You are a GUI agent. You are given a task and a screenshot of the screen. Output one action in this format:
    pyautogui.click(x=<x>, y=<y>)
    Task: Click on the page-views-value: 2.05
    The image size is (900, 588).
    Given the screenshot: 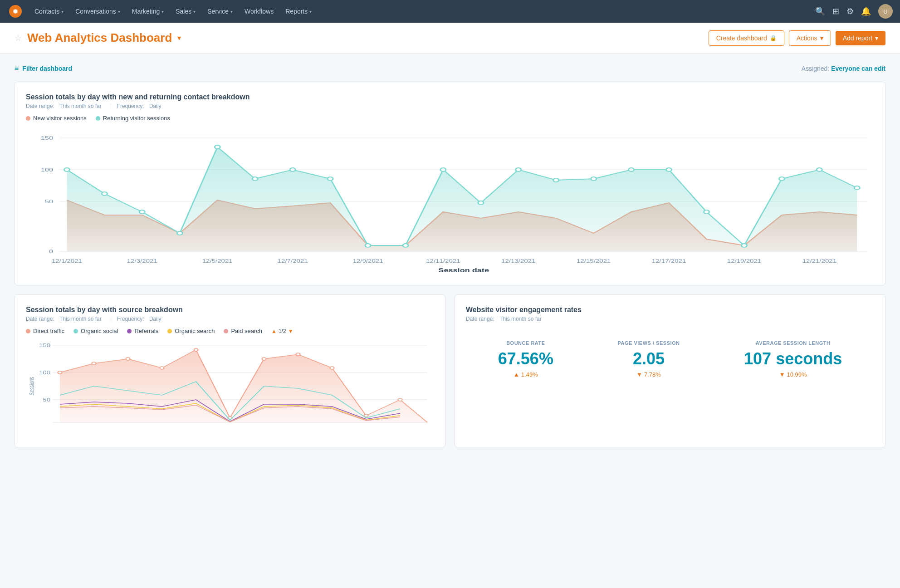 What is the action you would take?
    pyautogui.click(x=649, y=359)
    